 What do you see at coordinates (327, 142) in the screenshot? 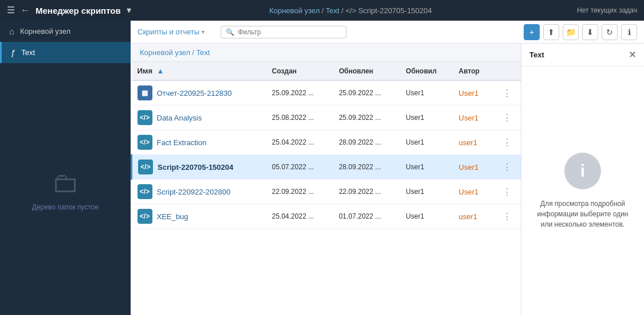
I see `table-row: </> Fact Extraction 25.04.2022 ... 28.09…` at bounding box center [327, 142].